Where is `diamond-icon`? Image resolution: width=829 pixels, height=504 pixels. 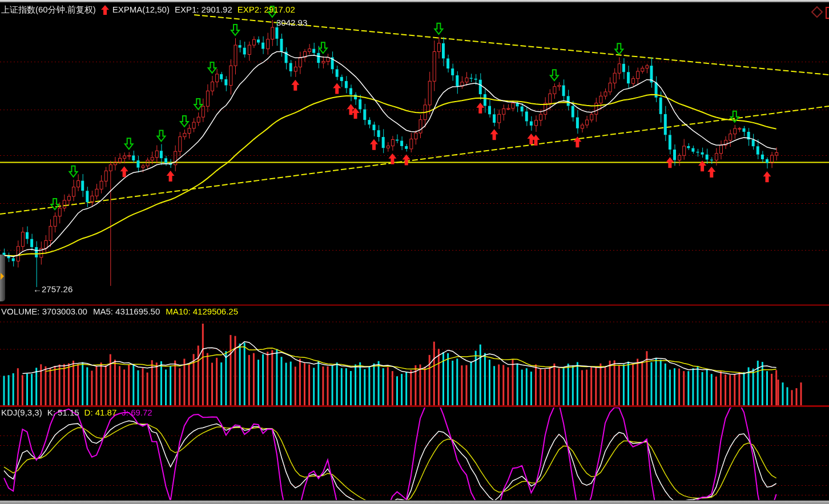 diamond-icon is located at coordinates (817, 12).